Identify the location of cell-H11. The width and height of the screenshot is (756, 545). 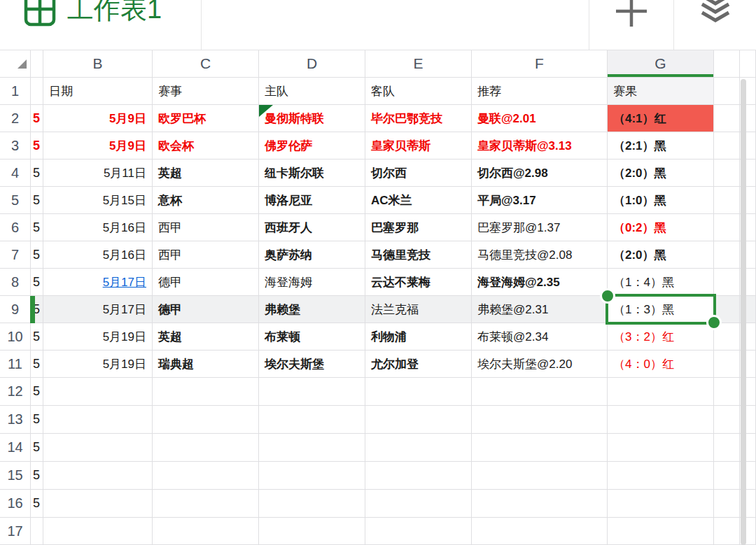
(727, 364).